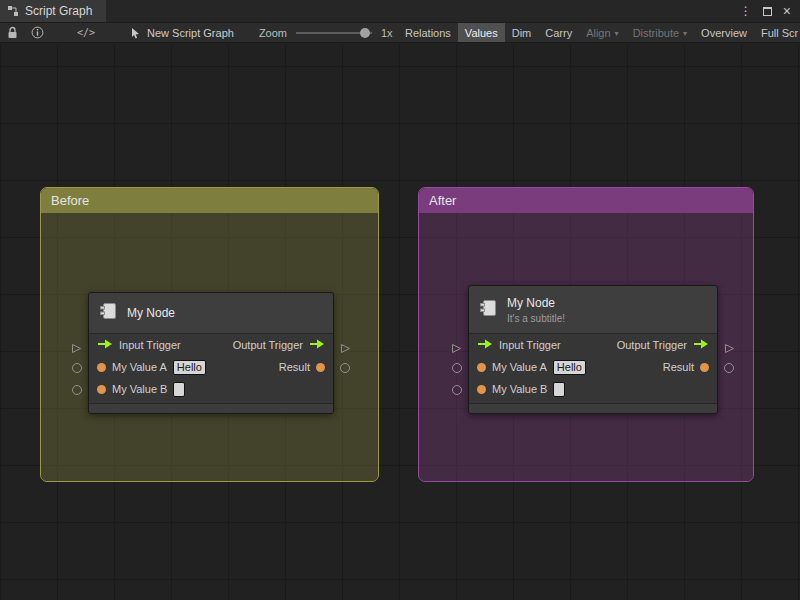  I want to click on window-controls: ⋮ ×, so click(770, 11).